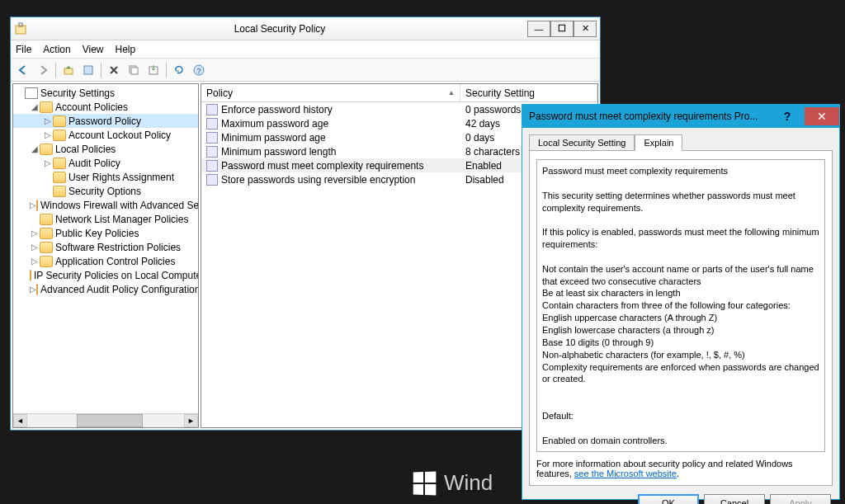 The width and height of the screenshot is (845, 504). Describe the element at coordinates (93, 49) in the screenshot. I see `menu-view: View` at that location.